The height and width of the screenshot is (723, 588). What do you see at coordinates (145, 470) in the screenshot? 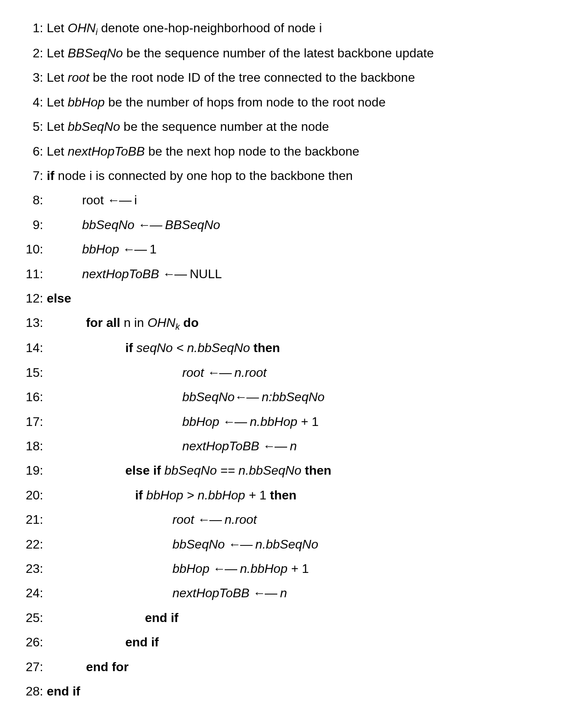
I see `keyword: else if` at bounding box center [145, 470].